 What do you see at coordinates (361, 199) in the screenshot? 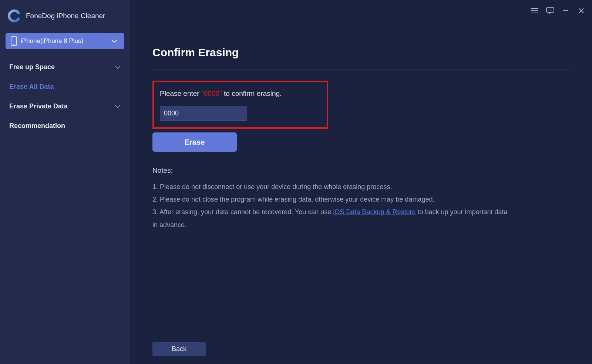
I see `notes-block: Notes: 1. Please do not disconnect or us…` at bounding box center [361, 199].